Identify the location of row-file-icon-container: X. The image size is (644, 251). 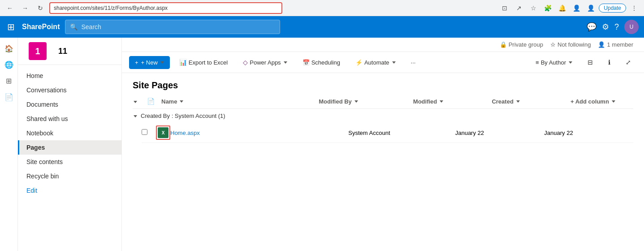
(163, 133).